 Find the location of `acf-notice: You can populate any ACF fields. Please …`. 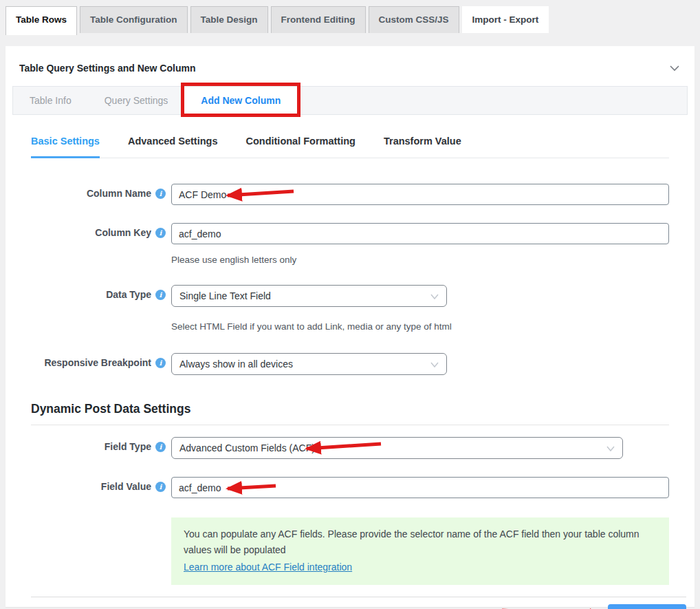

acf-notice: You can populate any ACF fields. Please … is located at coordinates (420, 551).